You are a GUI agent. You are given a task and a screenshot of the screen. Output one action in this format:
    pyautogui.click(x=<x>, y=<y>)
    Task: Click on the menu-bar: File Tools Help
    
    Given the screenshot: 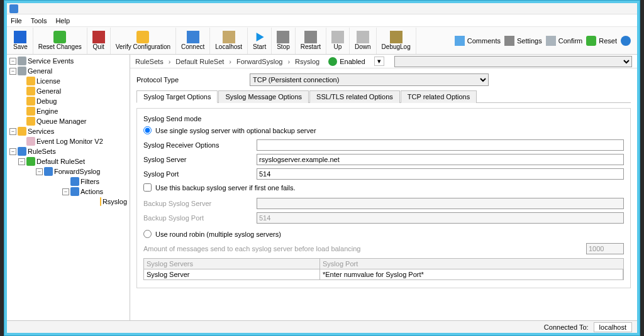 What is the action you would take?
    pyautogui.click(x=322, y=21)
    